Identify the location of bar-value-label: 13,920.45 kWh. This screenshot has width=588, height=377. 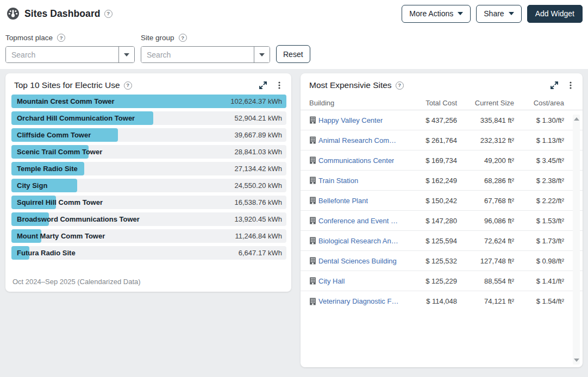
(259, 219).